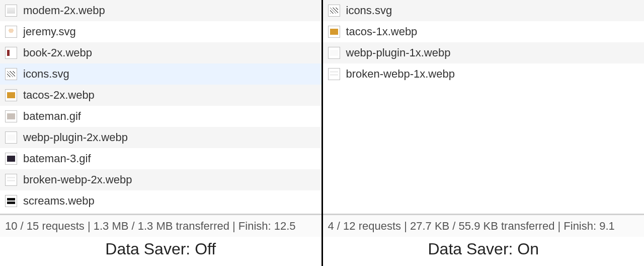 This screenshot has height=266, width=644. What do you see at coordinates (161, 138) in the screenshot?
I see `network-request-row: webp-plugin-2x.webp` at bounding box center [161, 138].